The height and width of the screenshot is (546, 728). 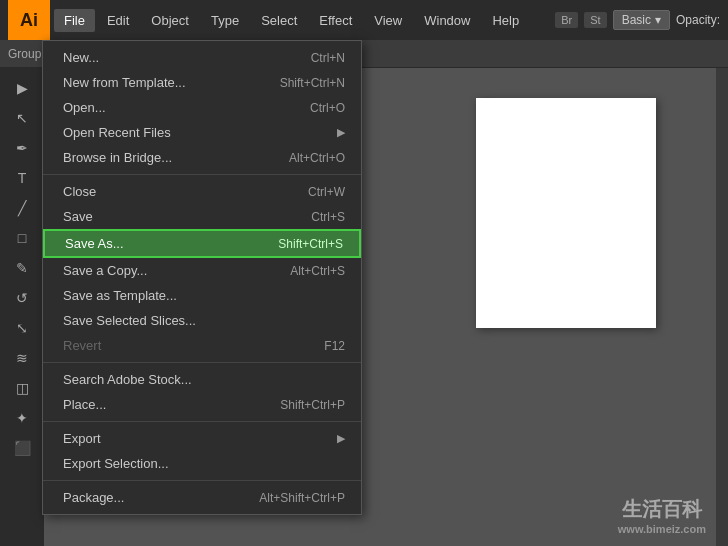 What do you see at coordinates (202, 132) in the screenshot?
I see `menu-open-recent: Open Recent Files ▶` at bounding box center [202, 132].